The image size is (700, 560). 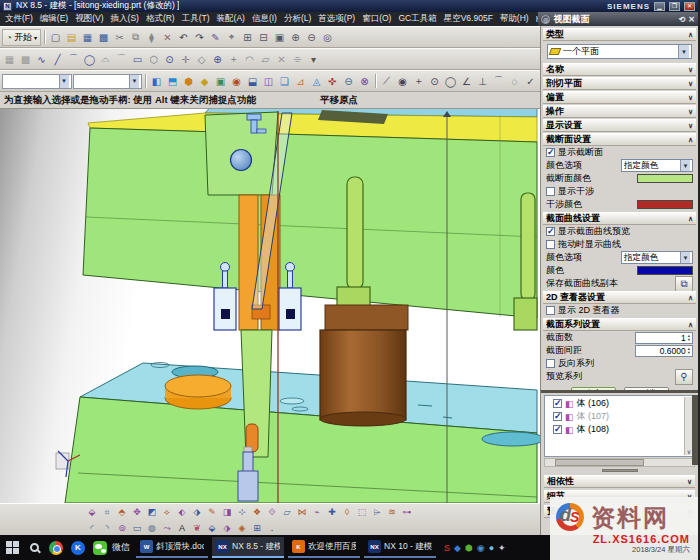 What do you see at coordinates (620, 52) in the screenshot?
I see `section-type-dropdown: 一个平面 ▼` at bounding box center [620, 52].